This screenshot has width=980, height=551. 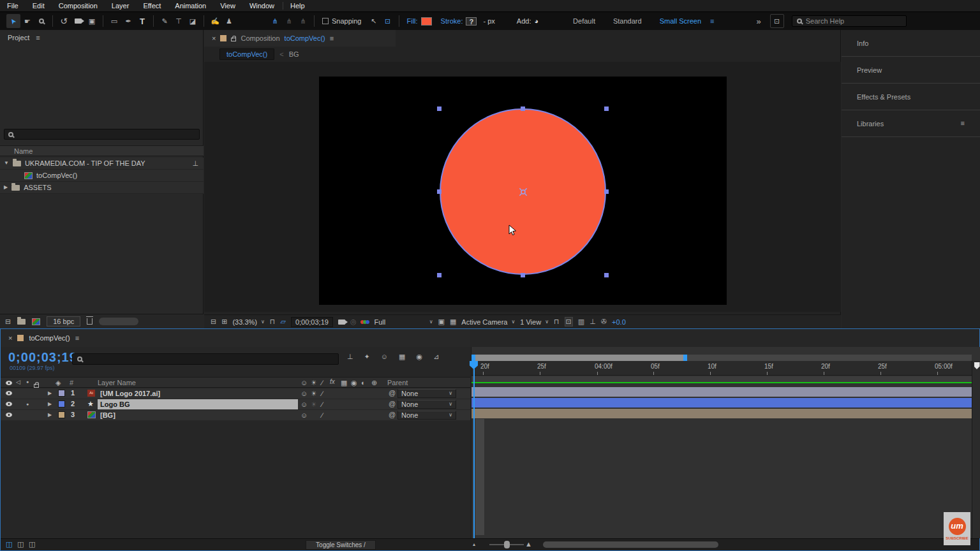 I want to click on collapse-switch: ☀, so click(x=314, y=394).